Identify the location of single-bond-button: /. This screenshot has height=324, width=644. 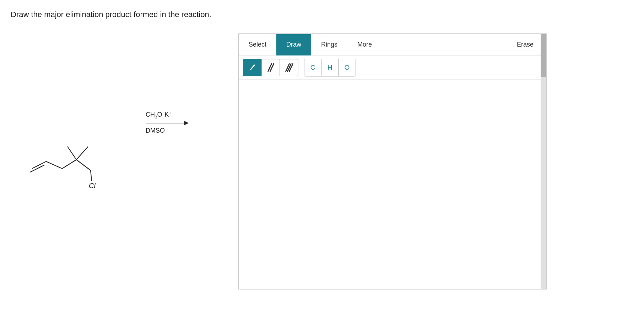
(252, 68).